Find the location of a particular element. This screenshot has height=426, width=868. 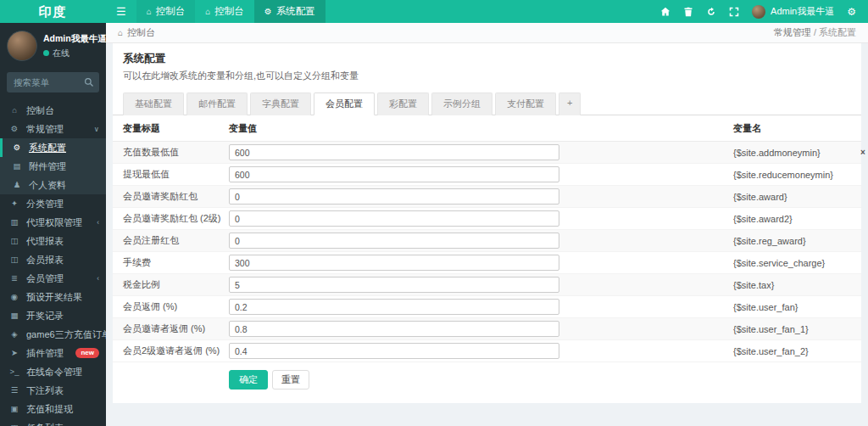

sidebar-item-profile: ♟个人资料 is located at coordinates (53, 185).